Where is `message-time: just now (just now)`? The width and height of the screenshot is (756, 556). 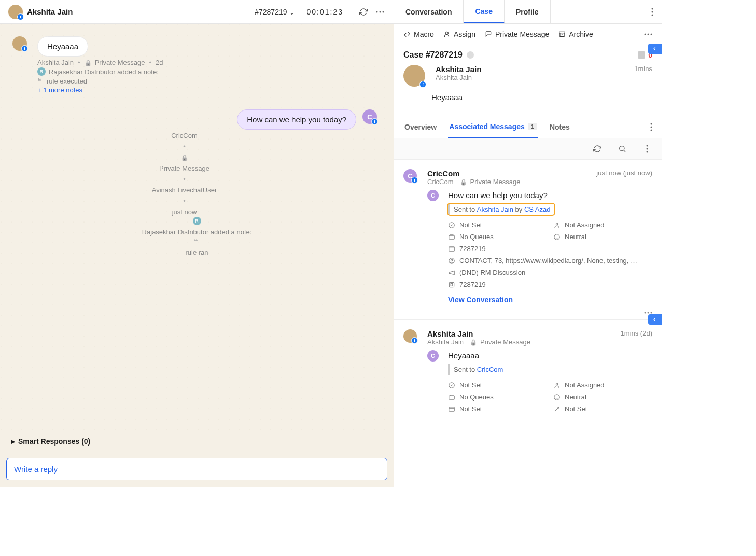 message-time: just now (just now) is located at coordinates (624, 177).